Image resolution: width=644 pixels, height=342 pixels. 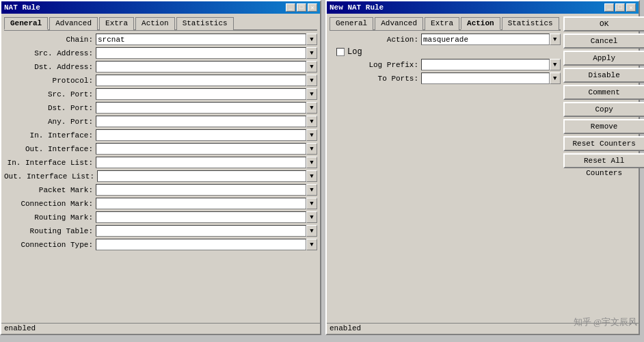 What do you see at coordinates (312, 176) in the screenshot?
I see `out-interface-list-dropdown-btn: ▼` at bounding box center [312, 176].